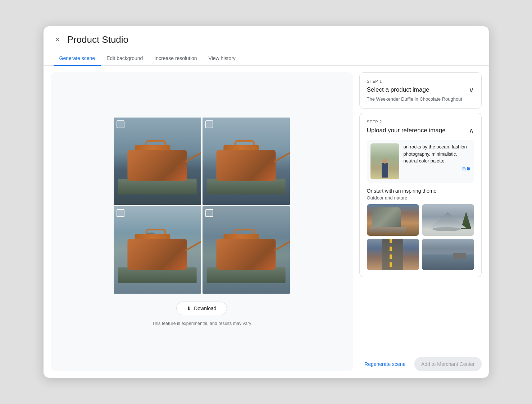 Image resolution: width=532 pixels, height=404 pixels. I want to click on reference-thumbnail, so click(385, 161).